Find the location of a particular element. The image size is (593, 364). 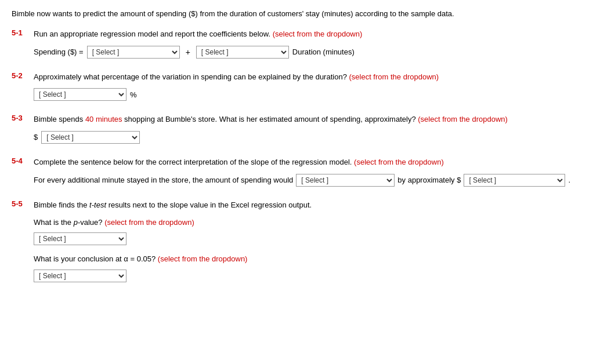

question-5-2-number: 5-2 is located at coordinates (20, 75).